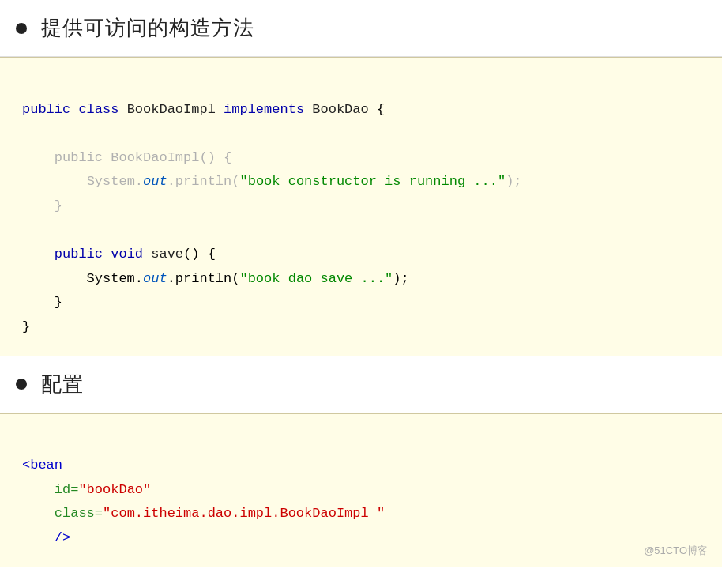 The image size is (722, 588). Describe the element at coordinates (62, 384) in the screenshot. I see `section2-title: 配置` at that location.